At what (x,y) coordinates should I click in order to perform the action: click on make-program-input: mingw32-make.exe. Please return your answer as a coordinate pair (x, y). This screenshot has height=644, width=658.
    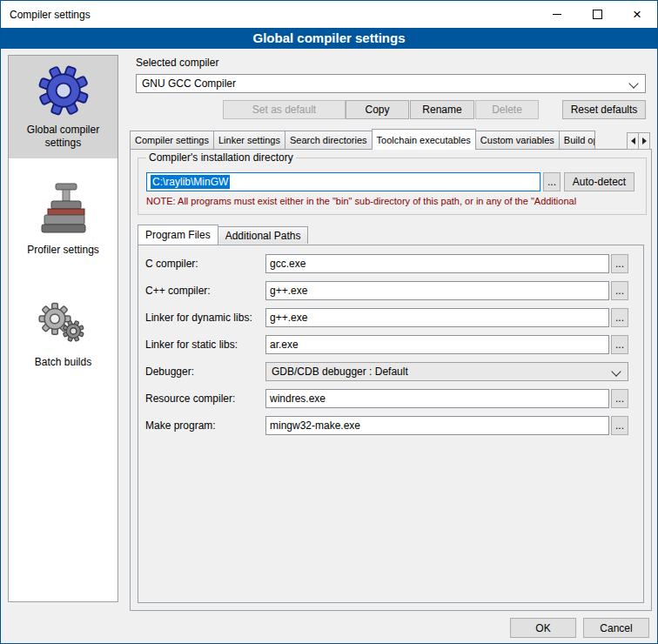
    Looking at the image, I should click on (437, 426).